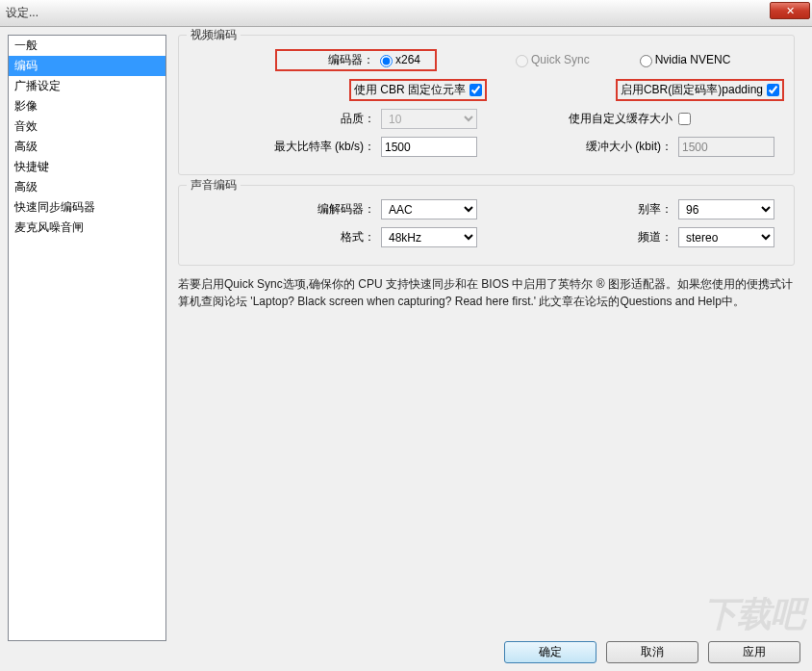 This screenshot has width=812, height=671. Describe the element at coordinates (87, 168) in the screenshot. I see `sidebar-item-hotkeys: 快捷键` at that location.